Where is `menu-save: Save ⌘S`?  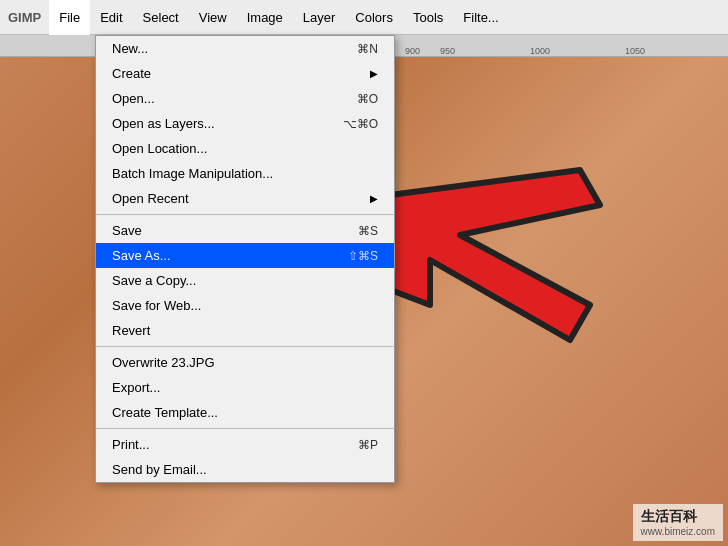 menu-save: Save ⌘S is located at coordinates (245, 230).